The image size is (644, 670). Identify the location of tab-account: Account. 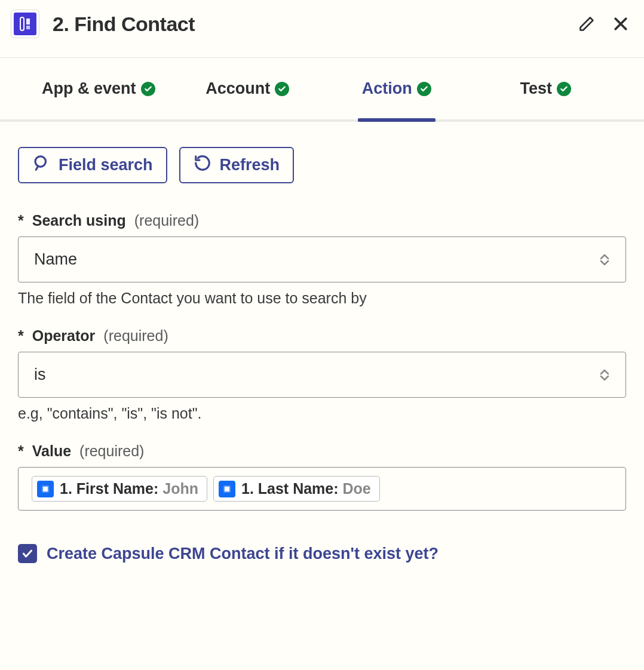
(248, 88).